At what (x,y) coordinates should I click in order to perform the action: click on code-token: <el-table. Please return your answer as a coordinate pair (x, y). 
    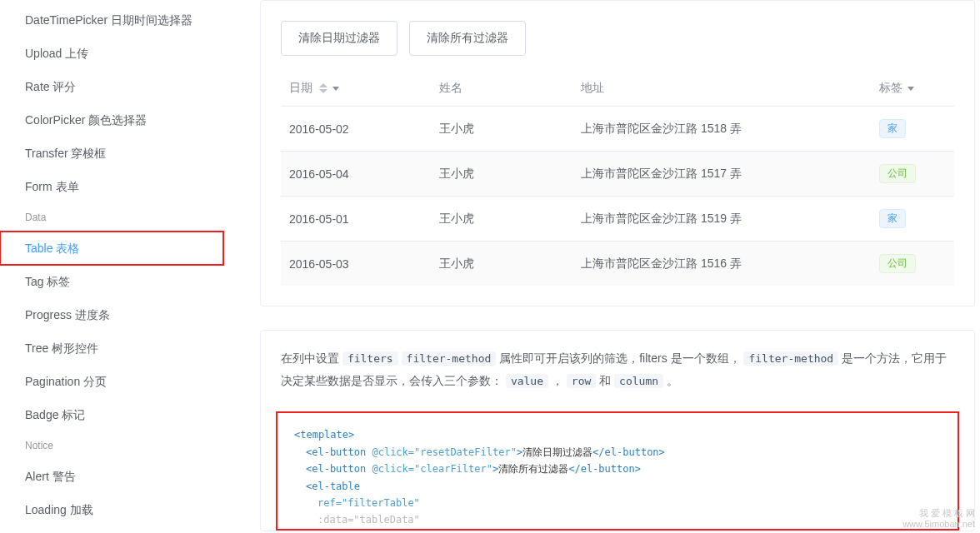
    Looking at the image, I should click on (333, 486).